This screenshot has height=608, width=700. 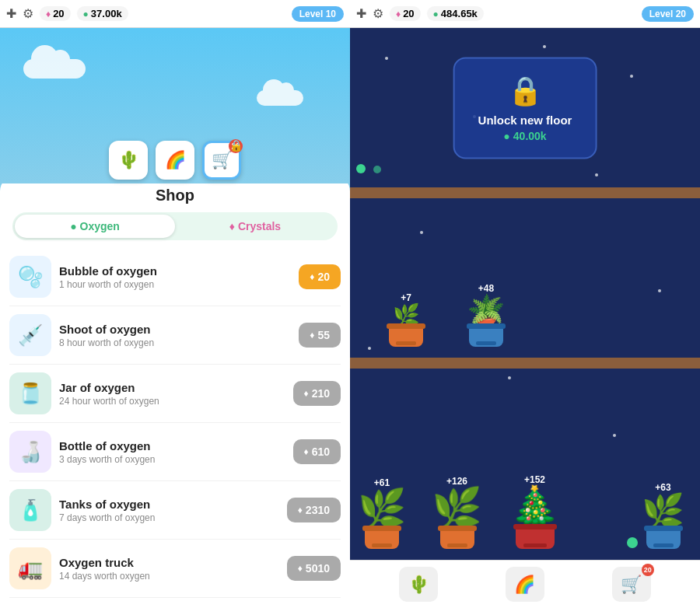 I want to click on plant-body-bot-4: 🌿, so click(x=663, y=512).